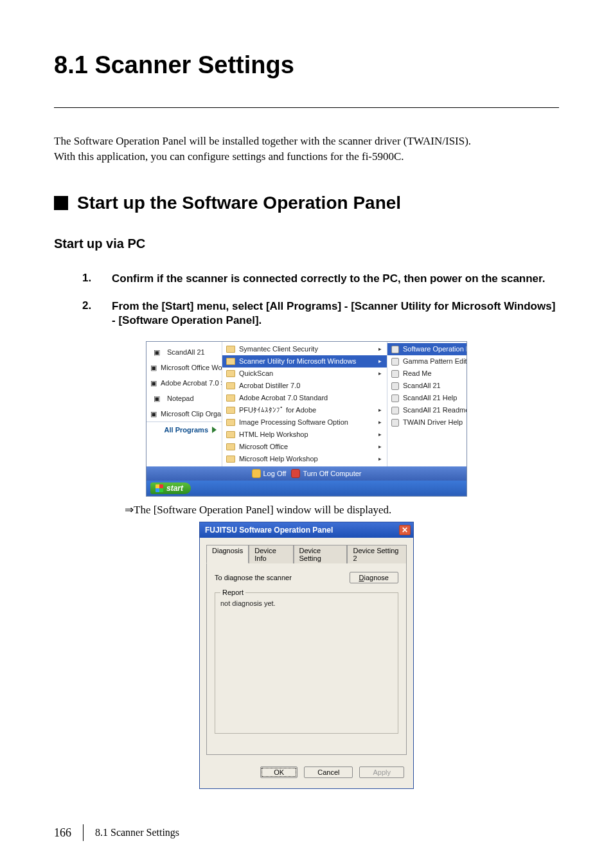 The image size is (613, 868). I want to click on program-menu-item: PFUﾀｲﾑｽﾀﾝﾌﾟ for Adobe▸, so click(305, 410).